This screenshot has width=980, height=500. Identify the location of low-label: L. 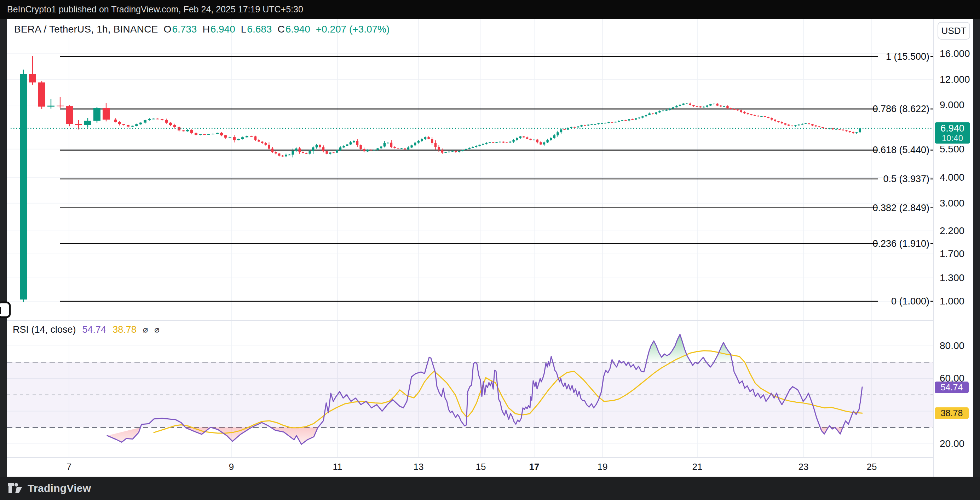
(243, 29).